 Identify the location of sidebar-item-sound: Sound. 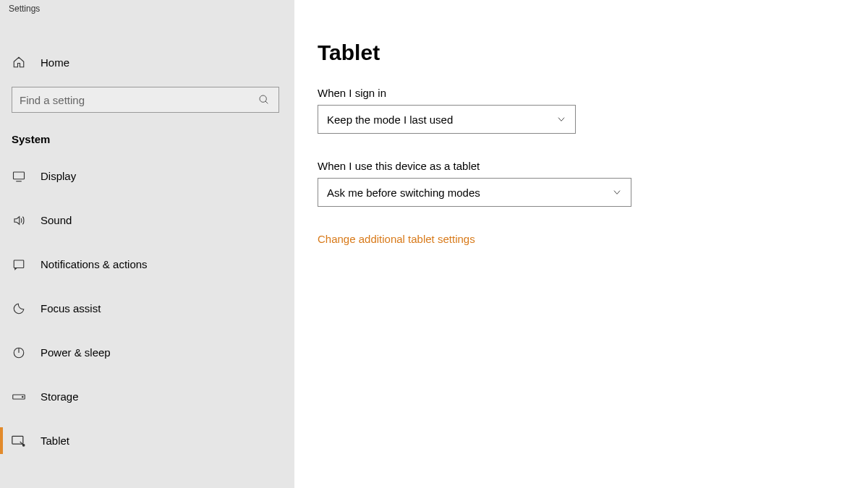
(148, 220).